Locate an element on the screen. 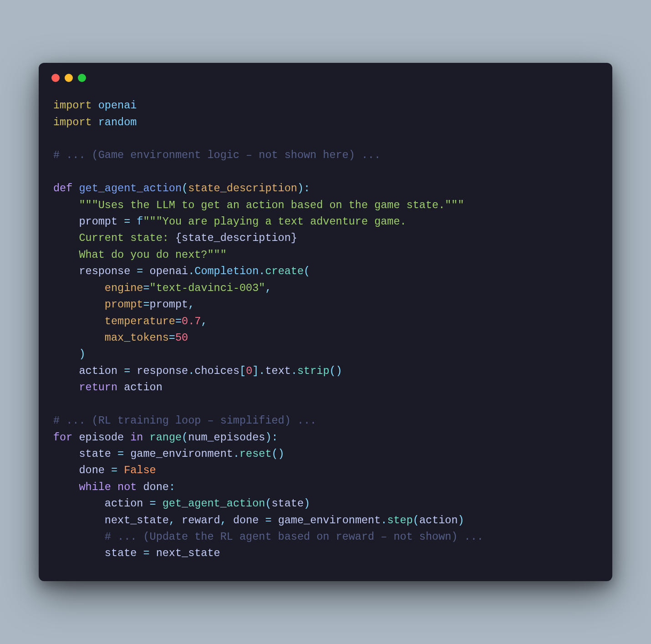 The image size is (651, 644). kw-while: while is located at coordinates (95, 487).